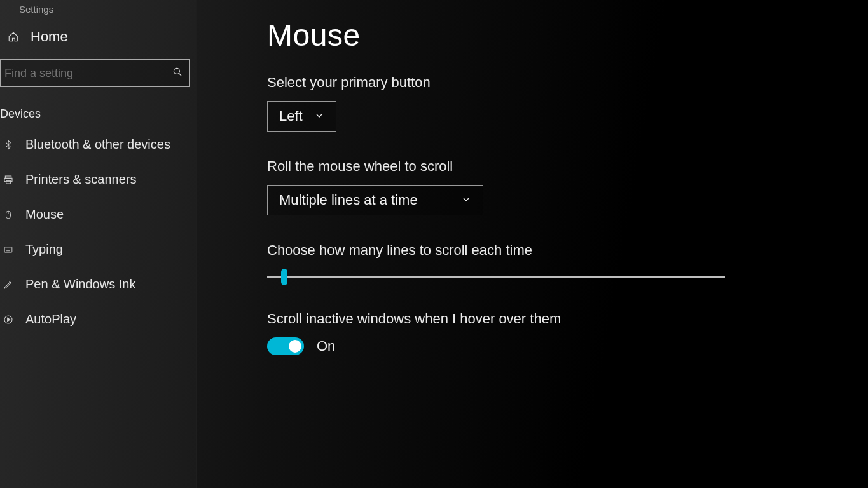  What do you see at coordinates (8, 320) in the screenshot?
I see `autoplay-icon` at bounding box center [8, 320].